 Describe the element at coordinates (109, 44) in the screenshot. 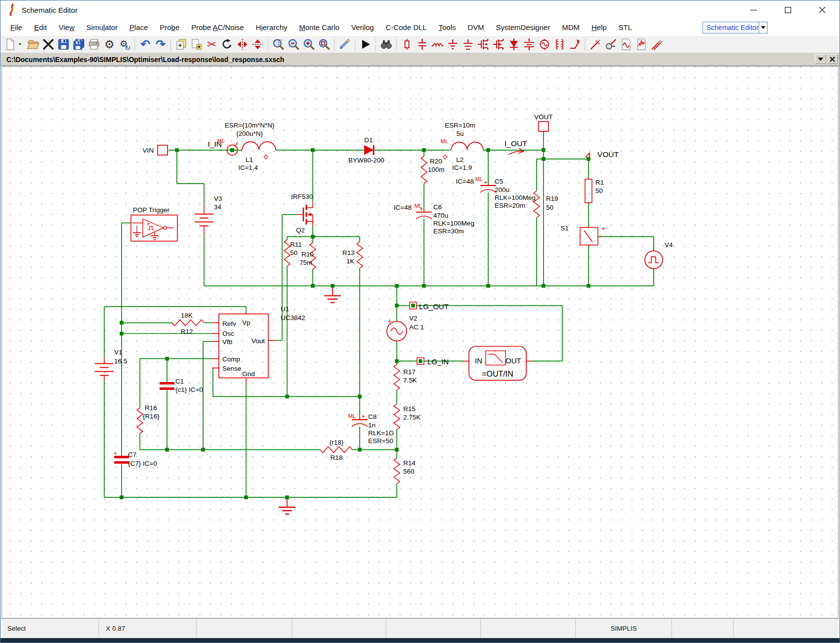

I see `settings-button: ⚙` at that location.